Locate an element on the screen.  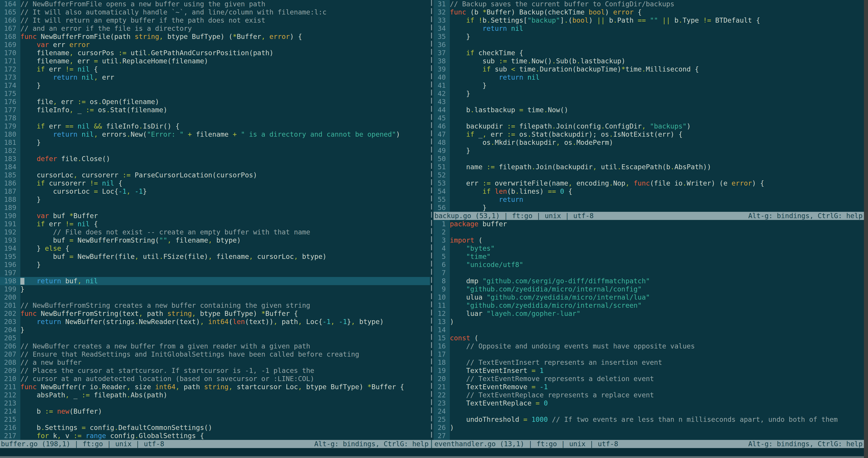
code-line: 20 // TextEventRemove represents a delet… is located at coordinates (649, 379).